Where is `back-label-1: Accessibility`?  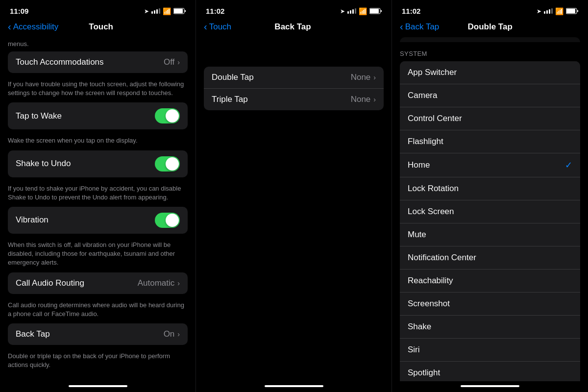 back-label-1: Accessibility is located at coordinates (36, 27).